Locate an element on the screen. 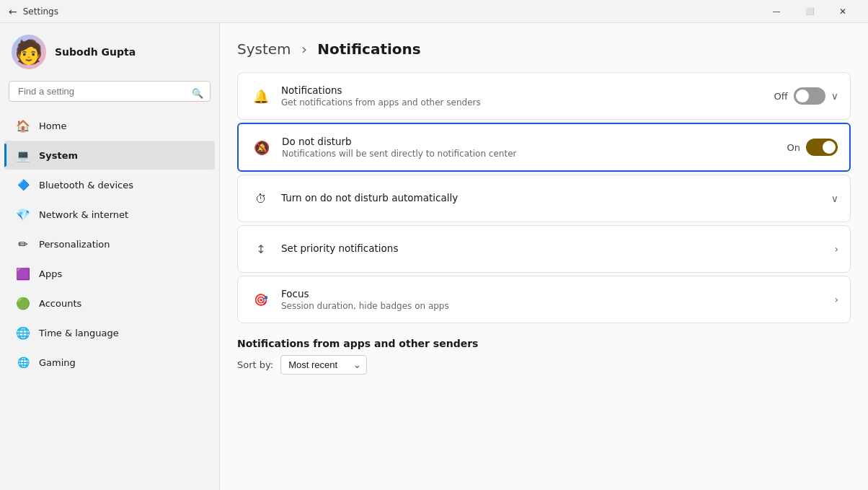  system-icon: 💻 is located at coordinates (23, 155).